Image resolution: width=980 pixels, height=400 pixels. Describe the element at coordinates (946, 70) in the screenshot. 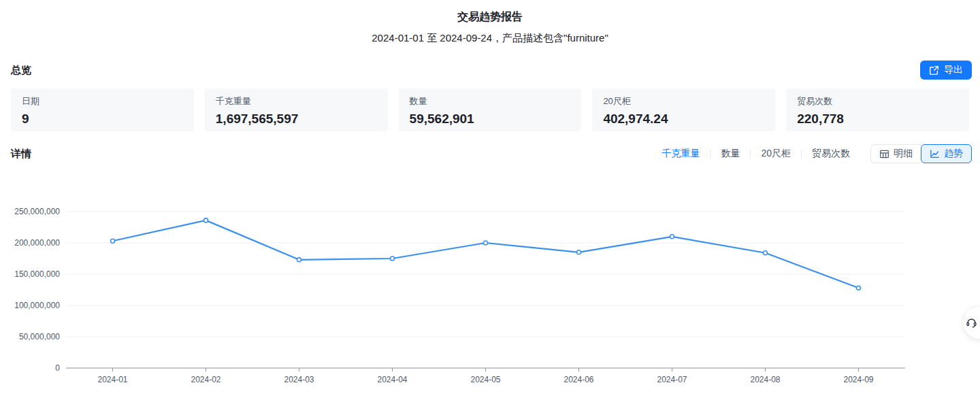

I see `export-button: 导出` at that location.